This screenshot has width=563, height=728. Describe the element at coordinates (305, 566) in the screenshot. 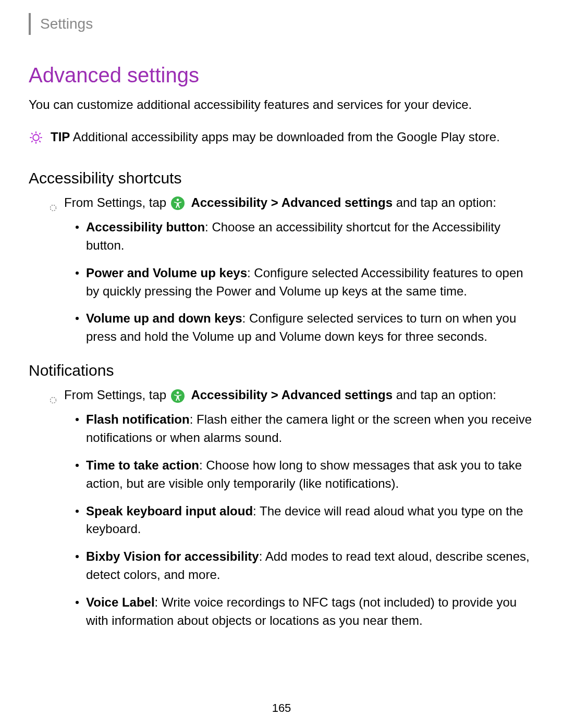

I see `list-item: Bixby Vision for accessibility: Add mode…` at that location.